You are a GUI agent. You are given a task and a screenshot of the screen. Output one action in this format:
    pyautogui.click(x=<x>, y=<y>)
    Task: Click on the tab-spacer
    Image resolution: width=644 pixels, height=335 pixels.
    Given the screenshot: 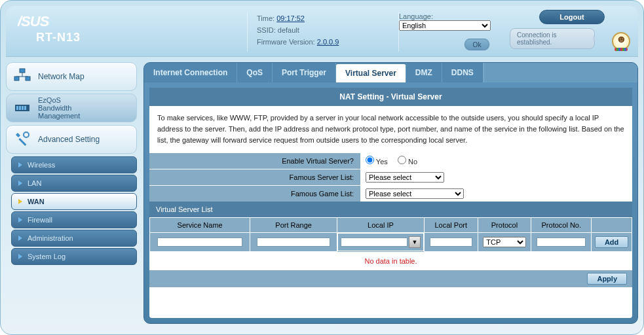 What is the action you would take?
    pyautogui.click(x=561, y=73)
    